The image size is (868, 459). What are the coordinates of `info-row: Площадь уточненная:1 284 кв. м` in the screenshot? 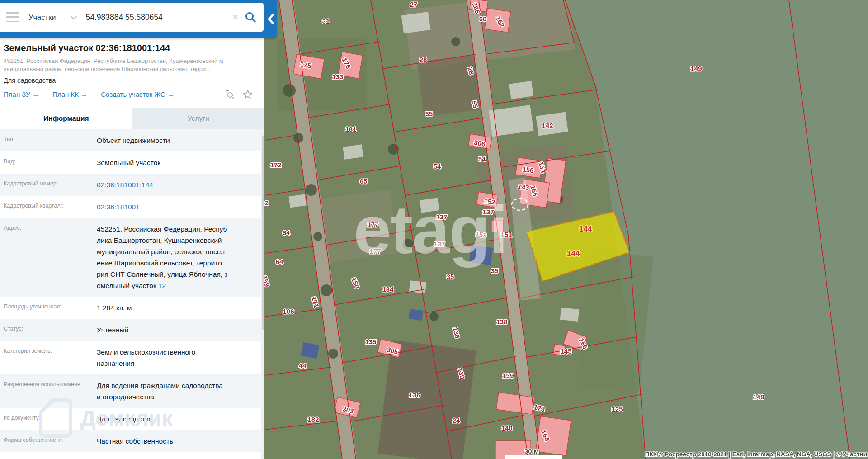 It's located at (132, 308).